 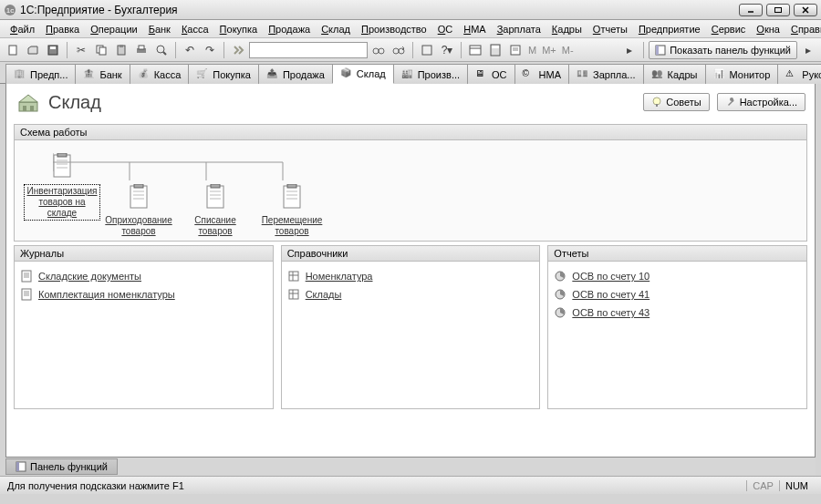 I want to click on schema-node-1: Оприходование товаров, so click(x=139, y=211).